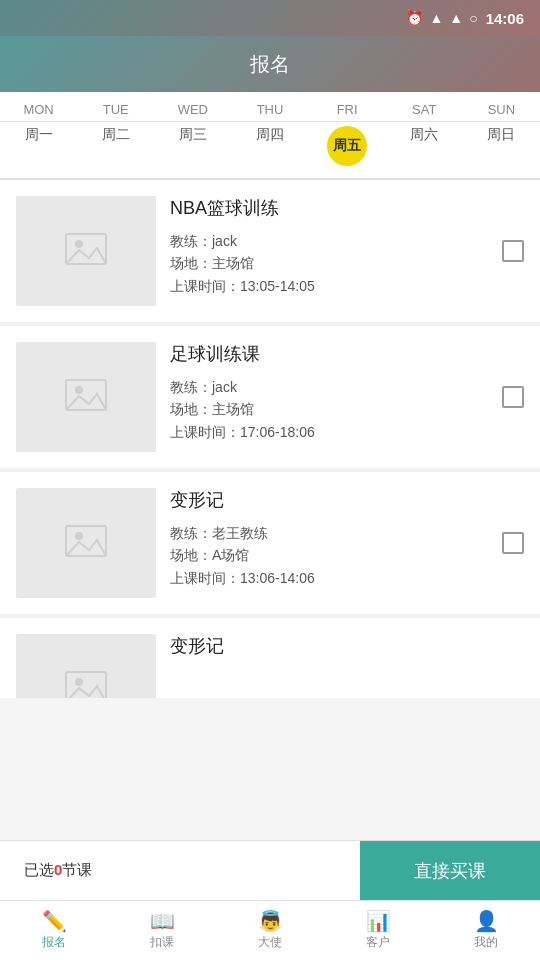 The image size is (540, 960). Describe the element at coordinates (270, 107) in the screenshot. I see `day-header-row: MON TUE WED THU FRI SAT SUN` at that location.